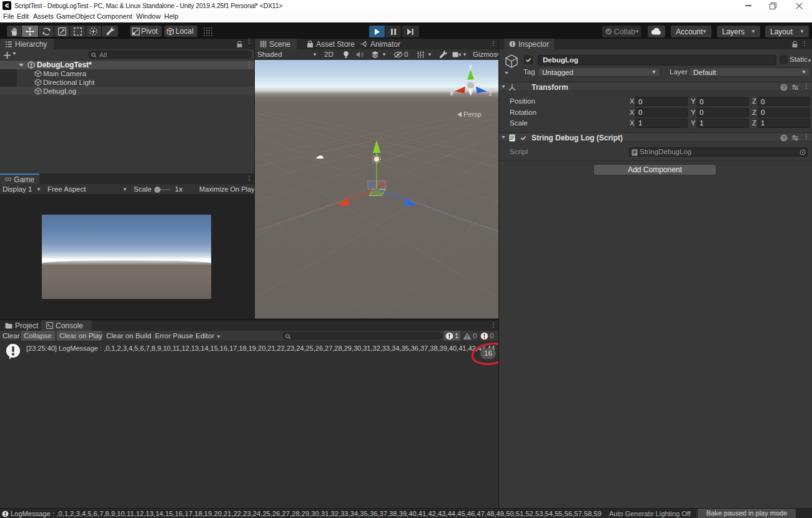 This screenshot has width=812, height=518. I want to click on svg-text: y, so click(471, 66).